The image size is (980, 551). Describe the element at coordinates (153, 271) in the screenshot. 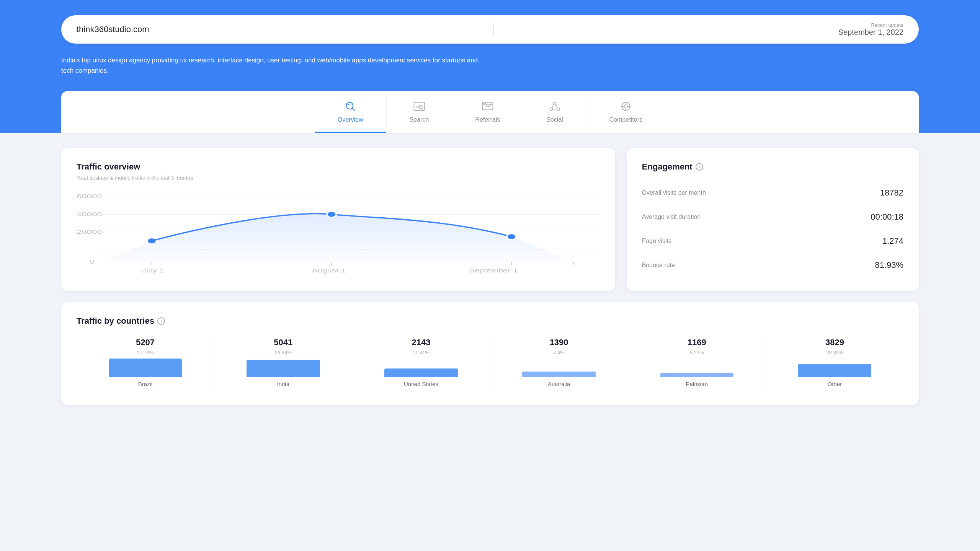

I see `svg-text: July 1` at that location.